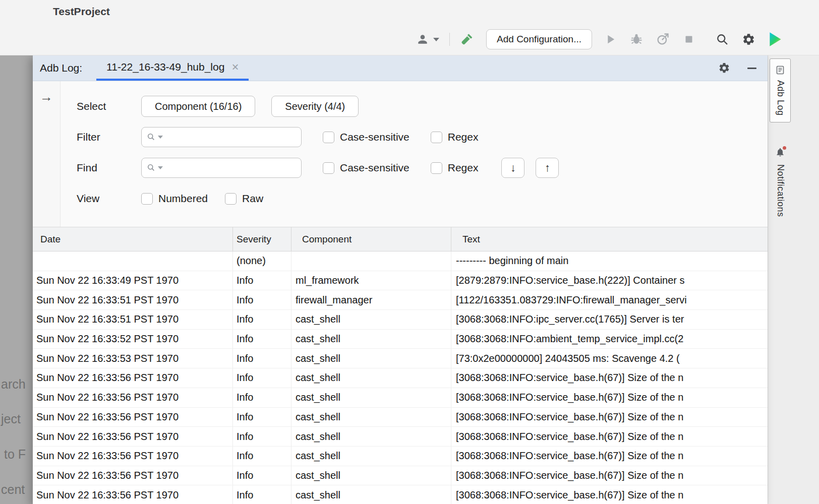  Describe the element at coordinates (547, 168) in the screenshot. I see `find-previous-button: ↑` at that location.